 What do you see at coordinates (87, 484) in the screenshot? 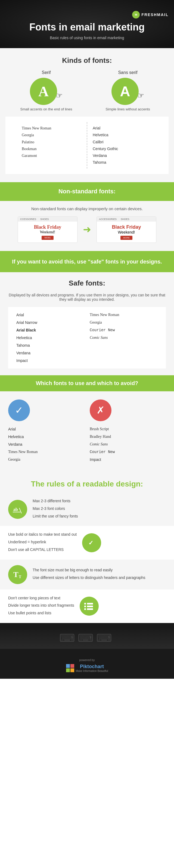
I see `rules-section-title: The rules of a readable design:` at bounding box center [87, 484].